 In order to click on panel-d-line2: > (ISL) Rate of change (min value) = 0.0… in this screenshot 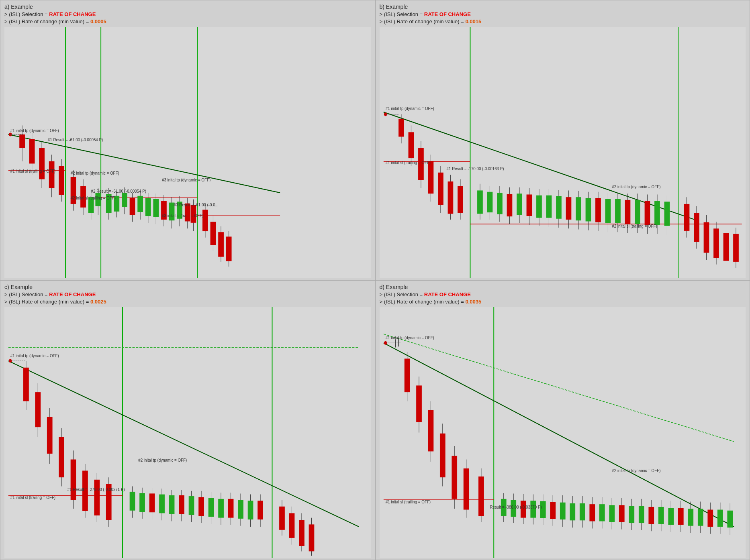, I will do `click(563, 302)`.